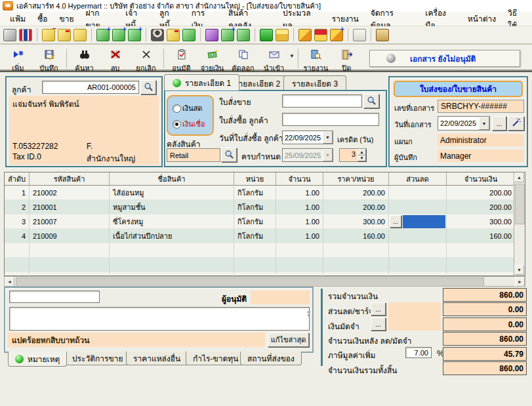 Image resolution: width=532 pixels, height=406 pixels. I want to click on tab-remarks: หมายเหตุ, so click(37, 359).